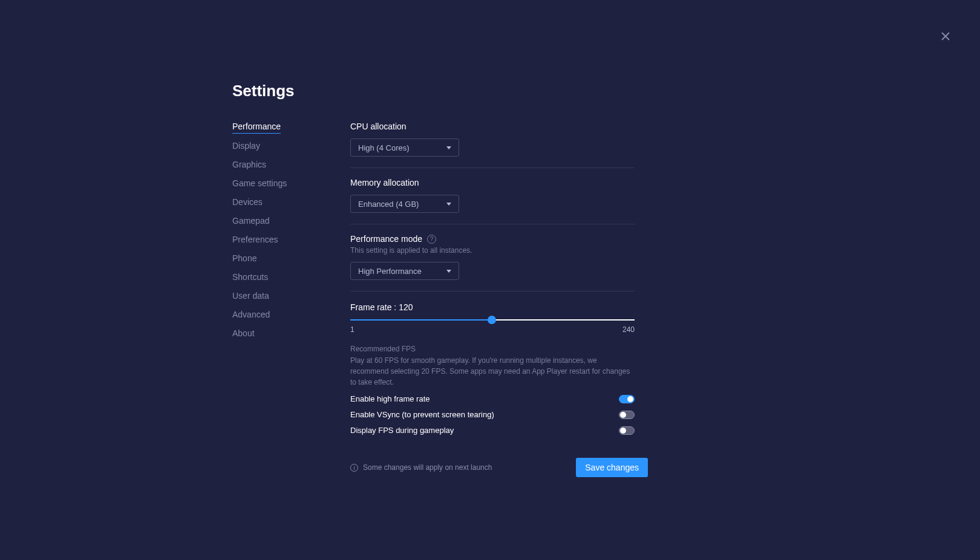 Image resolution: width=980 pixels, height=560 pixels. I want to click on page-title: Settings, so click(606, 91).